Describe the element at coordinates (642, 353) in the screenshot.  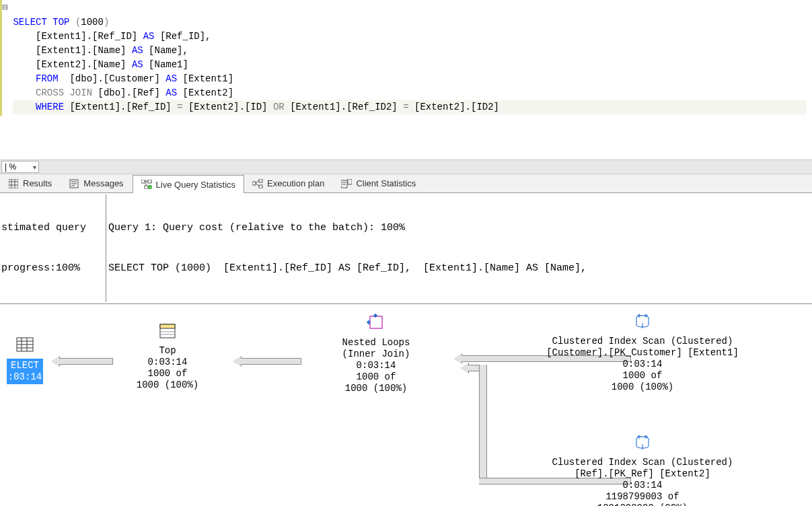
I see `node-subtitle: [Customer].[PK_Customer] [Extent1]` at that location.